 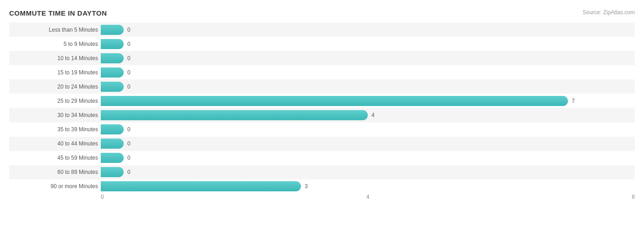 I want to click on x-axis-label: 8, so click(x=633, y=197).